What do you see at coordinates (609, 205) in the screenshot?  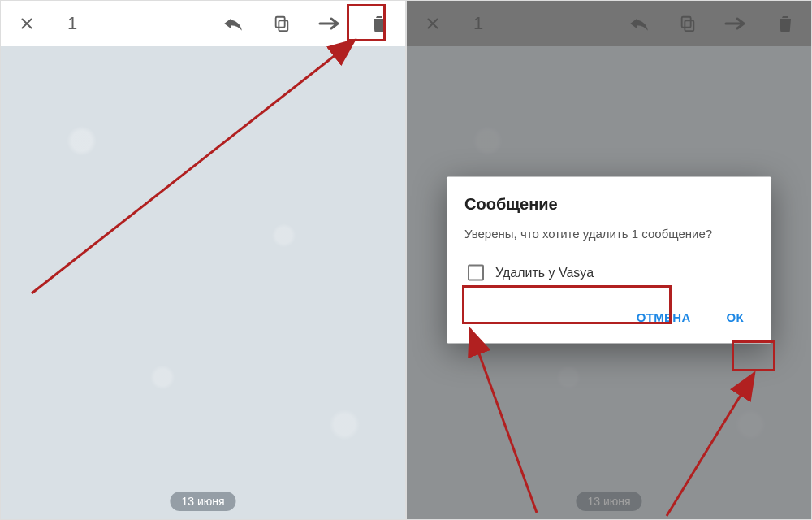 I see `dialog-title: Сообщение` at bounding box center [609, 205].